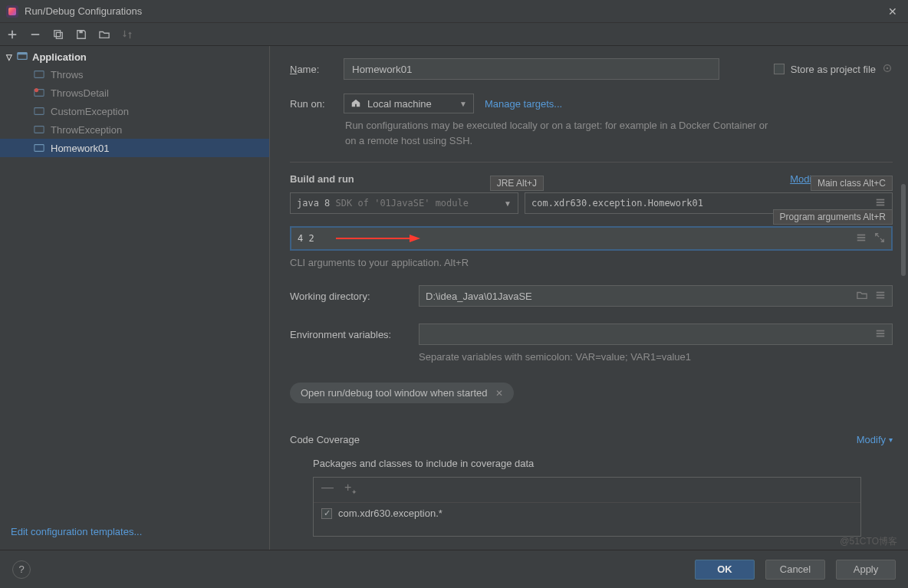 The width and height of the screenshot is (908, 588). What do you see at coordinates (862, 296) in the screenshot?
I see `folder-icon` at bounding box center [862, 296].